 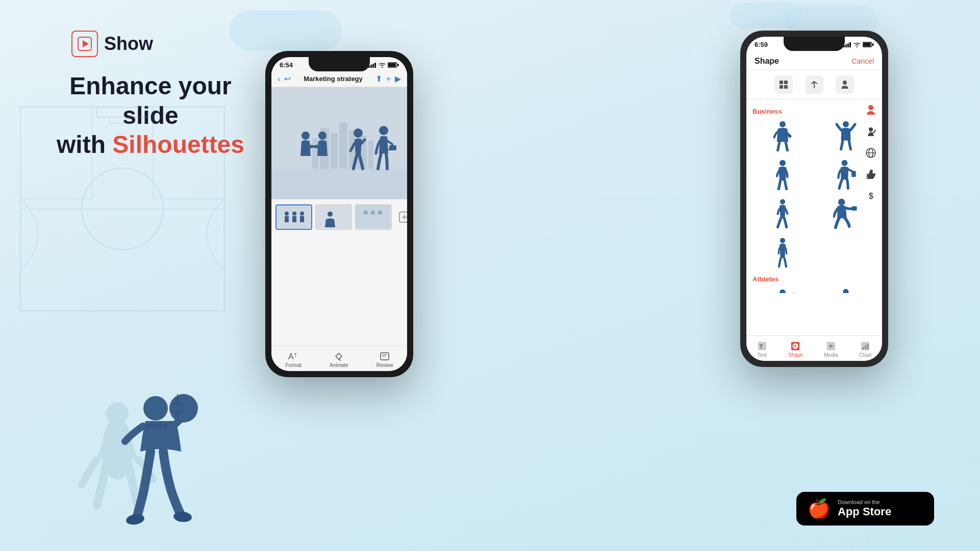 What do you see at coordinates (831, 350) in the screenshot?
I see `shape-tab-media: Media` at bounding box center [831, 350].